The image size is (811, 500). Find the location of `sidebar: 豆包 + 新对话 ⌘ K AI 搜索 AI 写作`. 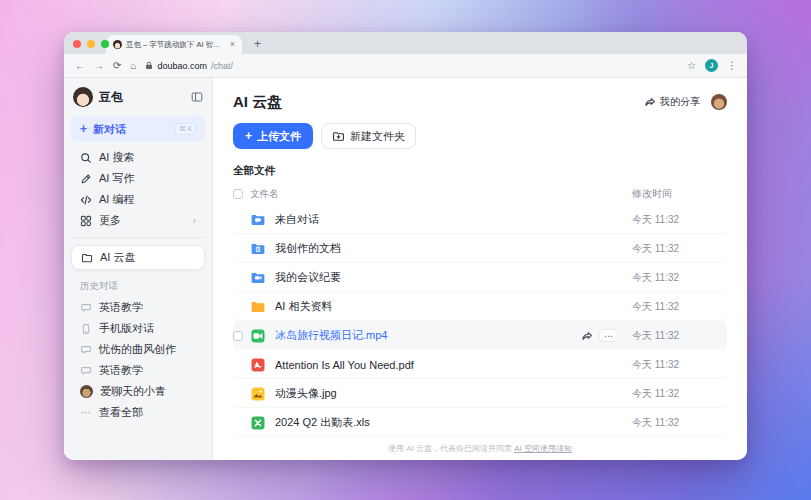

sidebar: 豆包 + 新对话 ⌘ K AI 搜索 AI 写作 is located at coordinates (138, 269).